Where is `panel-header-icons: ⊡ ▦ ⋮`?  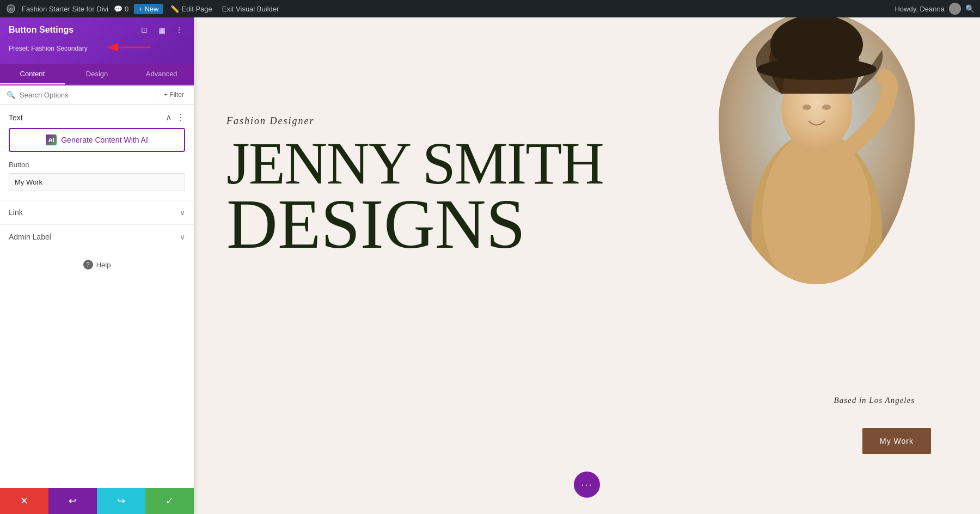 panel-header-icons: ⊡ ▦ ⋮ is located at coordinates (162, 30).